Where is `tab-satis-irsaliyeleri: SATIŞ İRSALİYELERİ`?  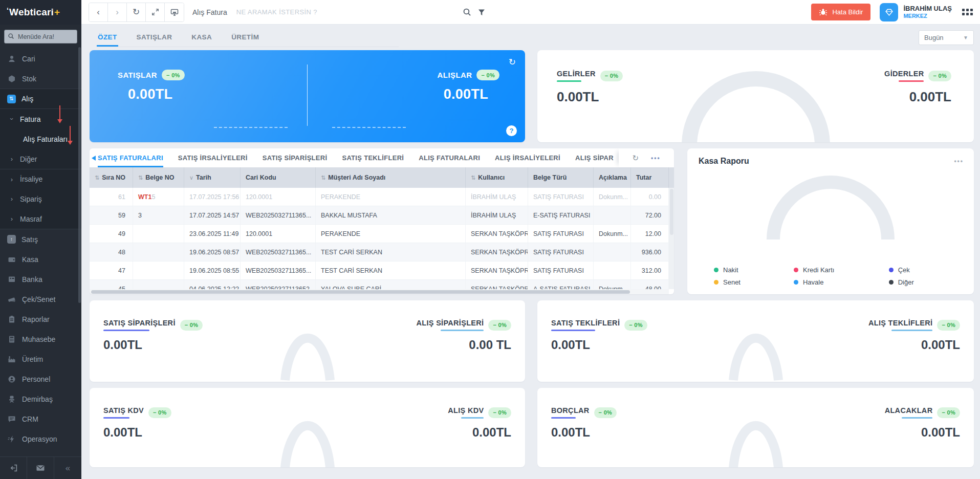 tab-satis-irsaliyeleri: SATIŞ İRSALİYELERİ is located at coordinates (213, 158).